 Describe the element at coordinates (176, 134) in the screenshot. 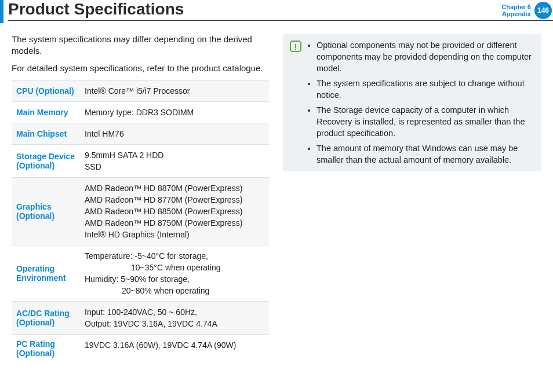

I see `spec-value: Intel HM76` at that location.